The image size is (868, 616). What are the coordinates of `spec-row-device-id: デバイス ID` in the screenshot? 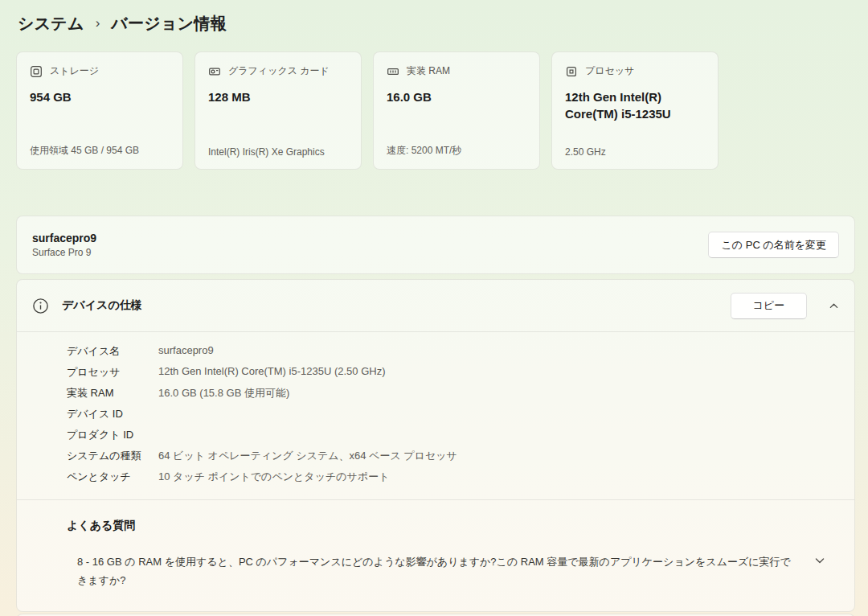 It's located at (461, 417).